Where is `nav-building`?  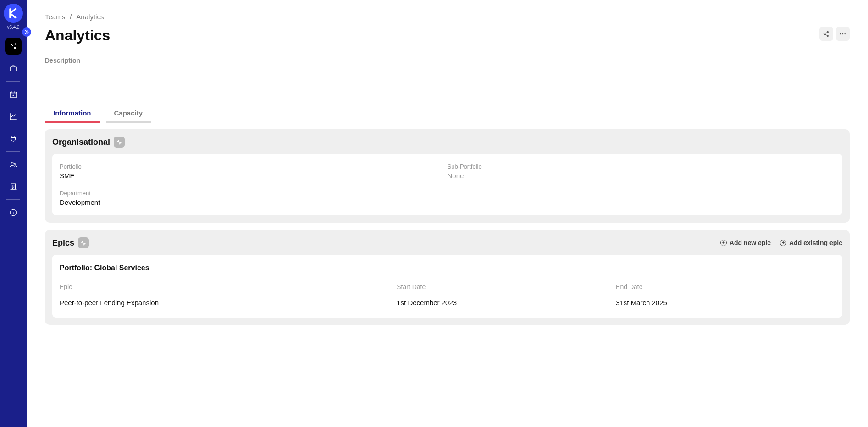
nav-building is located at coordinates (13, 186).